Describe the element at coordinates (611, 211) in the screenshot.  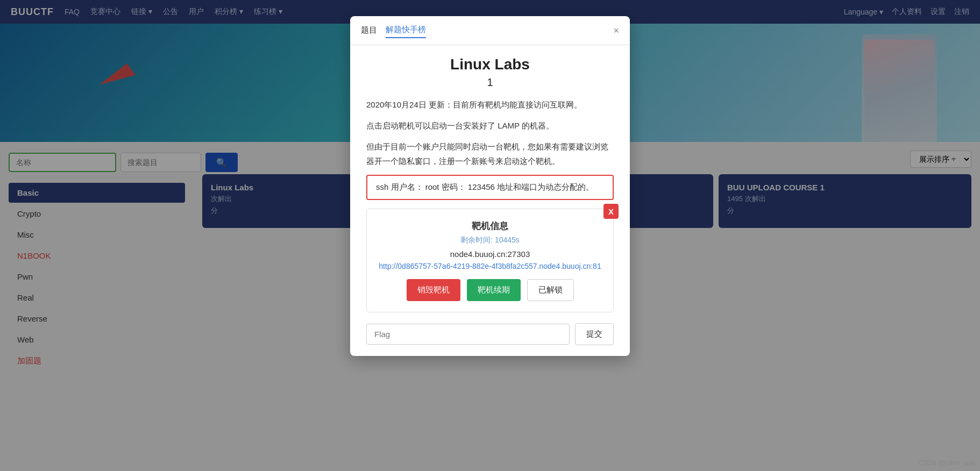
I see `target-close-button: X` at that location.